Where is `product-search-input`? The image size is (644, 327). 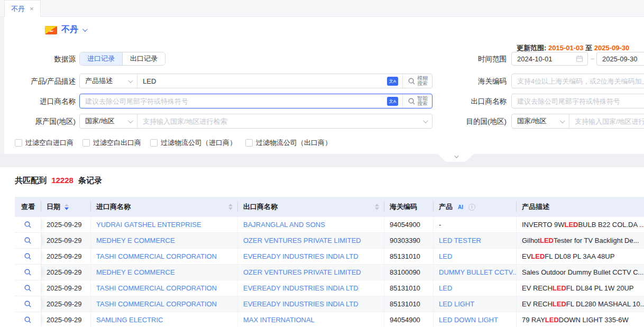 product-search-input is located at coordinates (262, 81).